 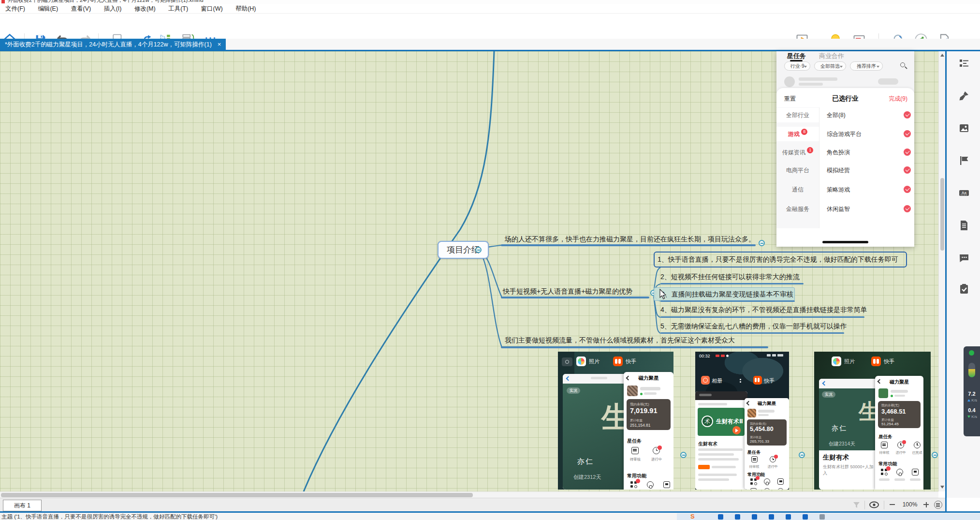 I want to click on category-media: 传媒资讯 1, so click(x=798, y=152).